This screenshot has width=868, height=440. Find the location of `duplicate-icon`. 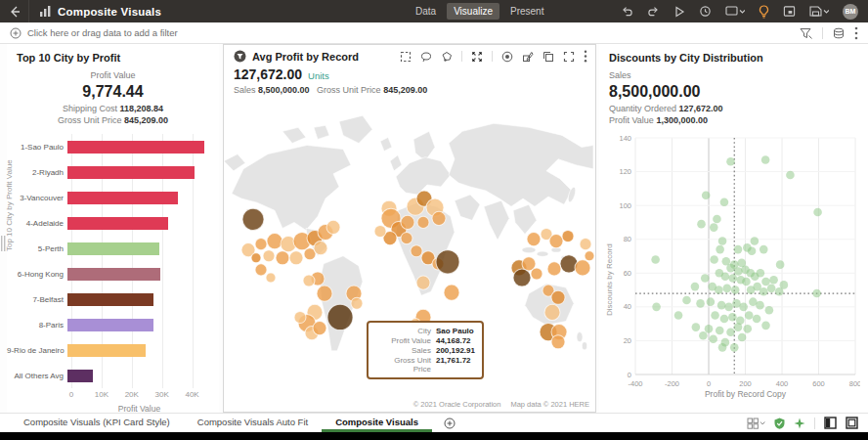

duplicate-icon is located at coordinates (548, 57).